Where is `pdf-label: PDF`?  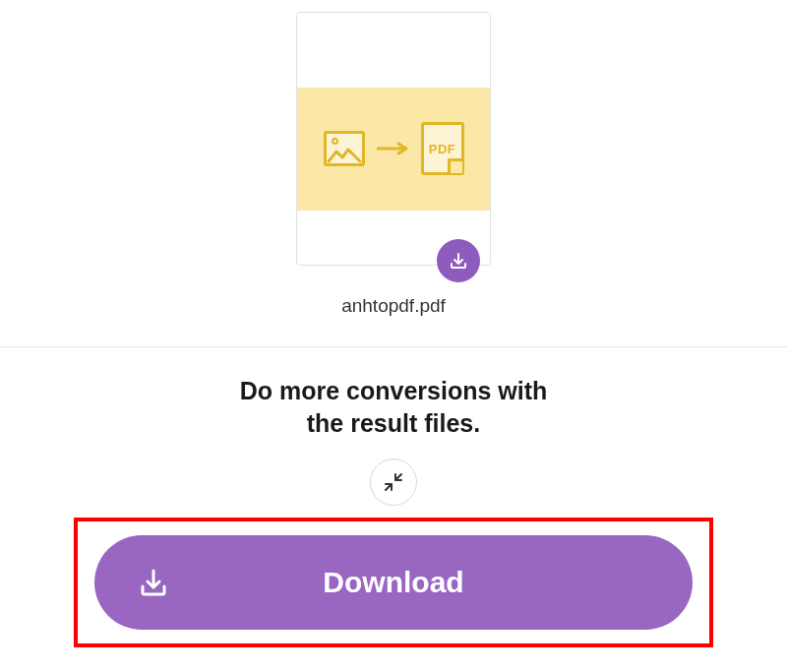 pdf-label: PDF is located at coordinates (443, 150).